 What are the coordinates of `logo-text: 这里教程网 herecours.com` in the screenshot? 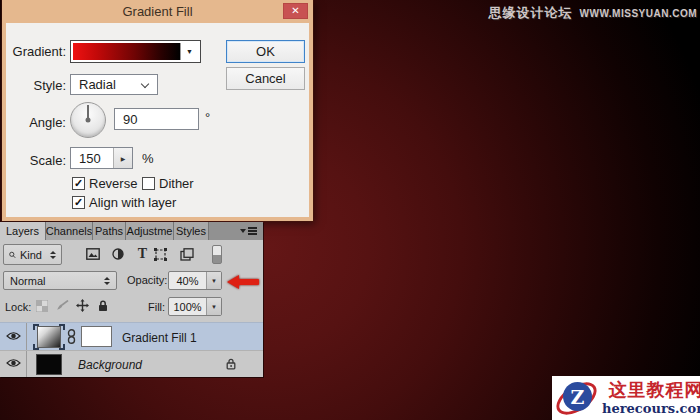 It's located at (651, 398).